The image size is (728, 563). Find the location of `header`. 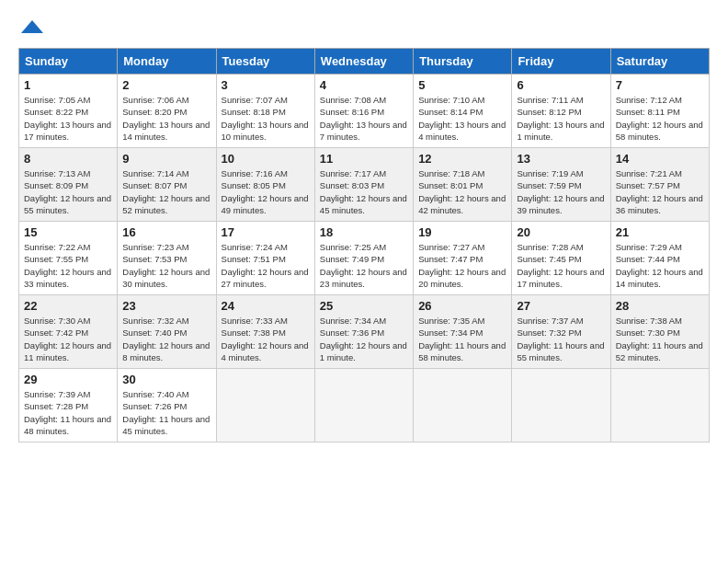

header is located at coordinates (364, 29).